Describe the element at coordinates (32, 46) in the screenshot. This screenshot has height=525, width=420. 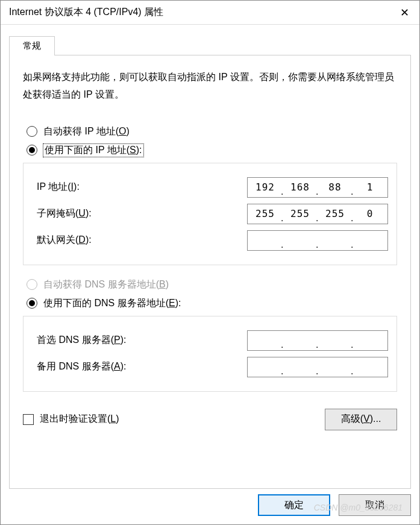
I see `tab-general: 常规` at that location.